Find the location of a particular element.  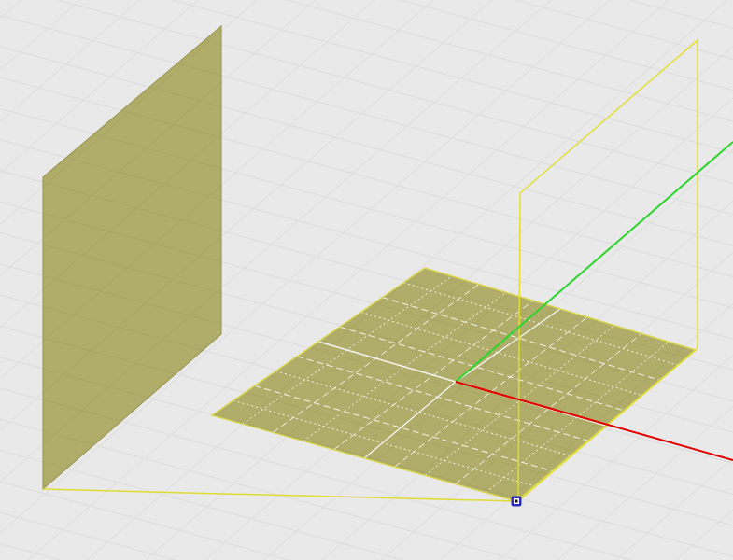

point-marker-core is located at coordinates (517, 502).